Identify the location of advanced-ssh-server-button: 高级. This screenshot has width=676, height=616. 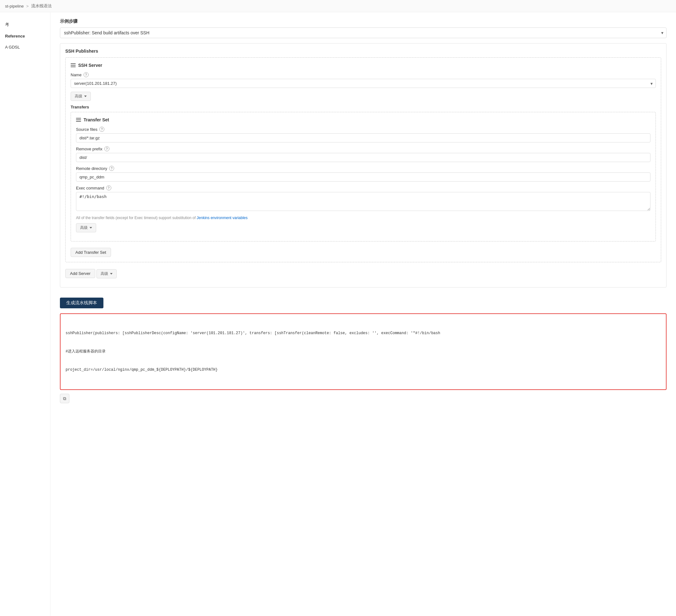
(81, 97).